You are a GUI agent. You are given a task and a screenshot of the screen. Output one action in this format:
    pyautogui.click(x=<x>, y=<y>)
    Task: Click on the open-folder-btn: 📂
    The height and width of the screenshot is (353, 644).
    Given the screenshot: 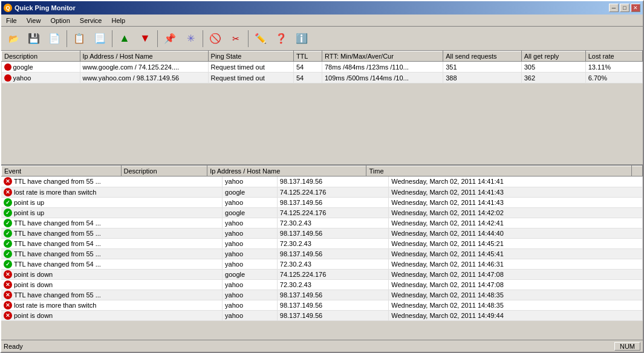 What is the action you would take?
    pyautogui.click(x=13, y=39)
    